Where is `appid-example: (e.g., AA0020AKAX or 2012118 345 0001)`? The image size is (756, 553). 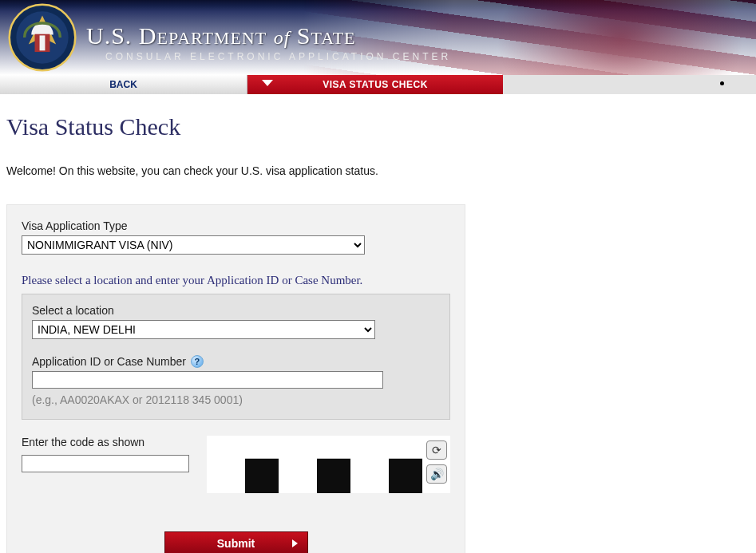 appid-example: (e.g., AA0020AKAX or 2012118 345 0001) is located at coordinates (236, 400).